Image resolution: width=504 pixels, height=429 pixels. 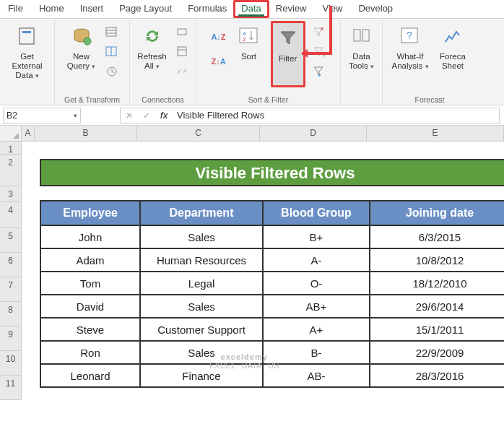 I want to click on cell: 22/9/2009, so click(x=437, y=352).